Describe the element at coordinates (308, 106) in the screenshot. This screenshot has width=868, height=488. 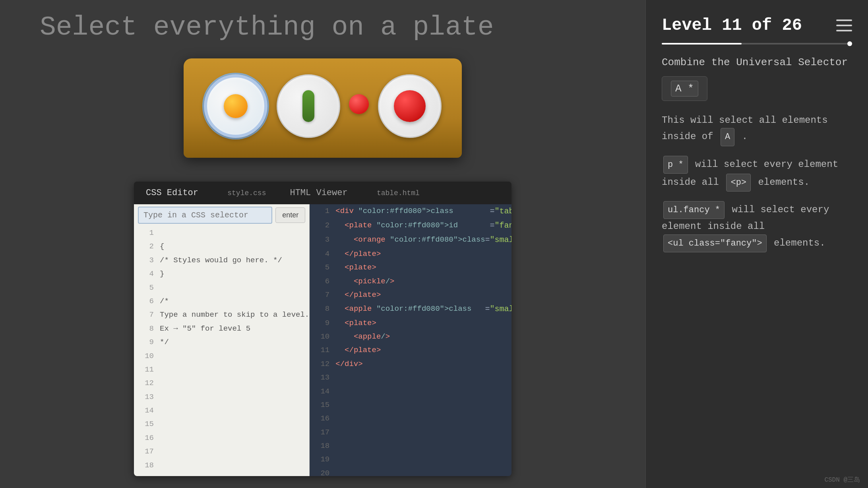
I see `pickle-item` at that location.